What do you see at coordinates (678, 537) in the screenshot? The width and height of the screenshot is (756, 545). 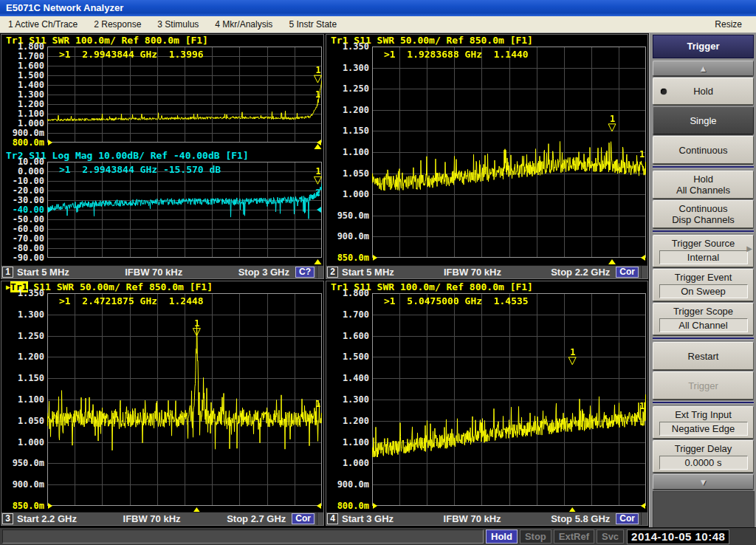 I see `datetime-display: 2014-10-05 10:48` at bounding box center [678, 537].